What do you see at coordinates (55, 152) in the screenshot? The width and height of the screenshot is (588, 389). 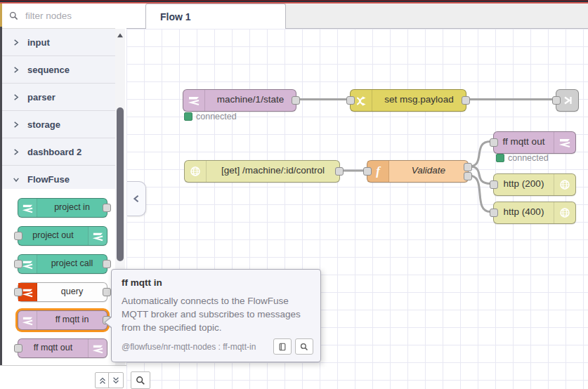 I see `category-label: dashboard 2` at bounding box center [55, 152].